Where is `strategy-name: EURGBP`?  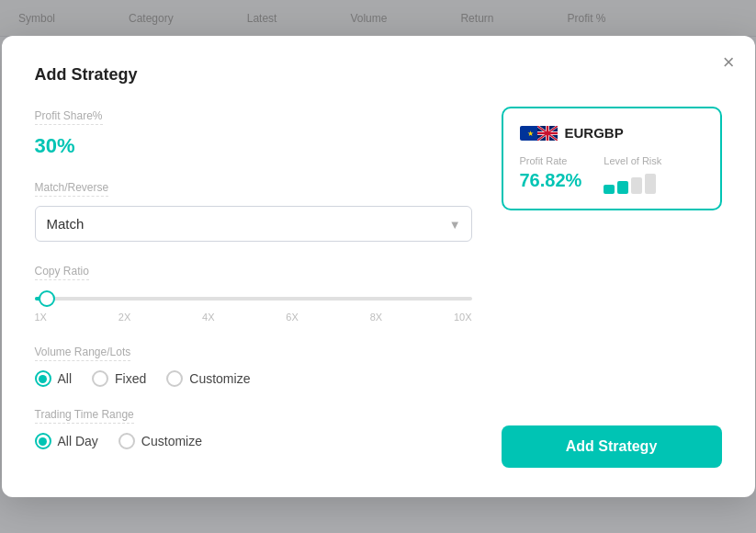 strategy-name: EURGBP is located at coordinates (594, 132).